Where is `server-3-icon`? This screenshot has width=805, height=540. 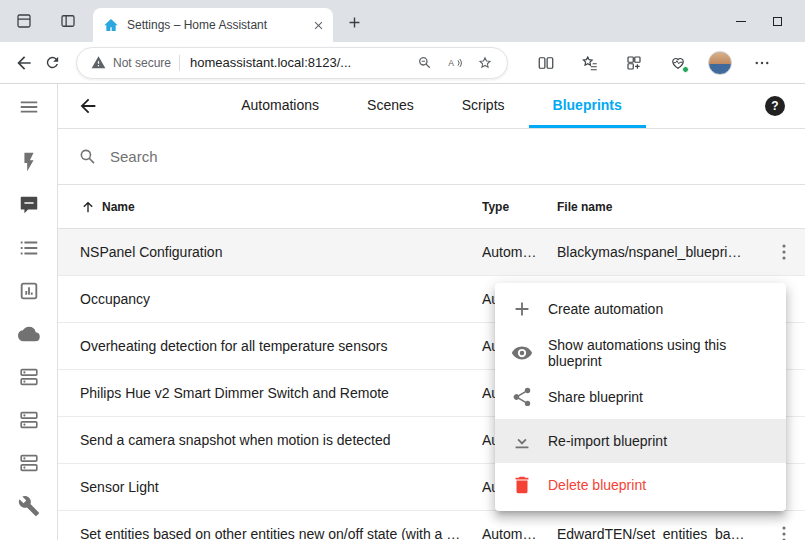
server-3-icon is located at coordinates (29, 463).